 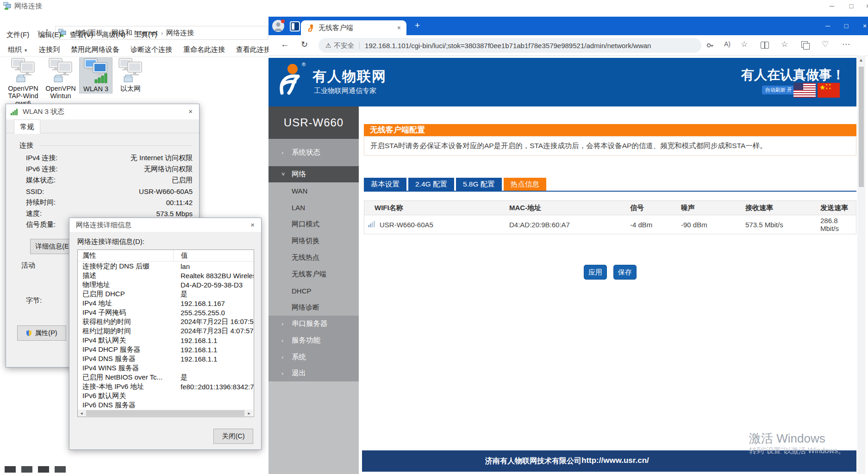 I want to click on edge-maximize-button: □, so click(x=846, y=26).